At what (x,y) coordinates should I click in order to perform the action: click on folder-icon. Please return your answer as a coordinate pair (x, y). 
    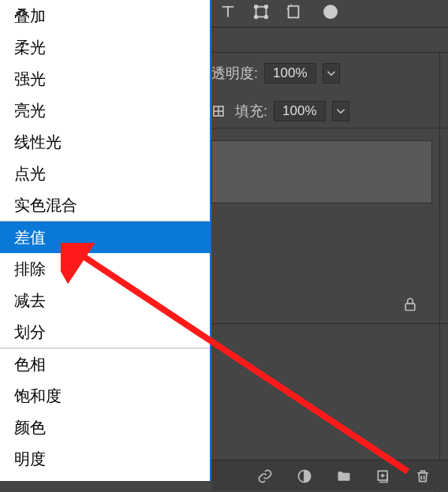
    Looking at the image, I should click on (344, 476).